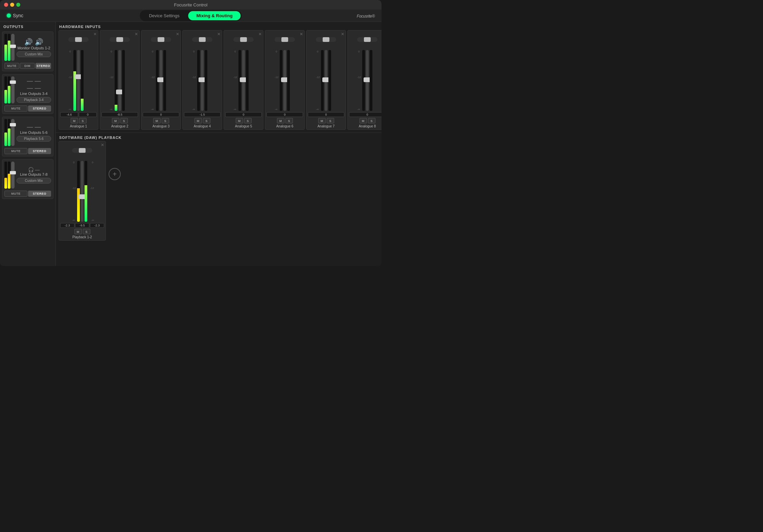 The image size is (763, 532). What do you see at coordinates (326, 80) in the screenshot?
I see `fader-track-analogue7` at bounding box center [326, 80].